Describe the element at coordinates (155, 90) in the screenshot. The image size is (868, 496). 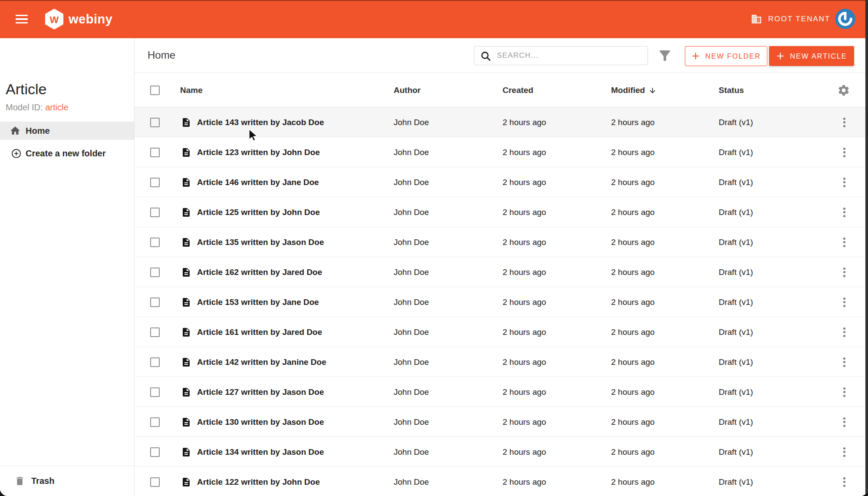
I see `select-all-checkbox` at that location.